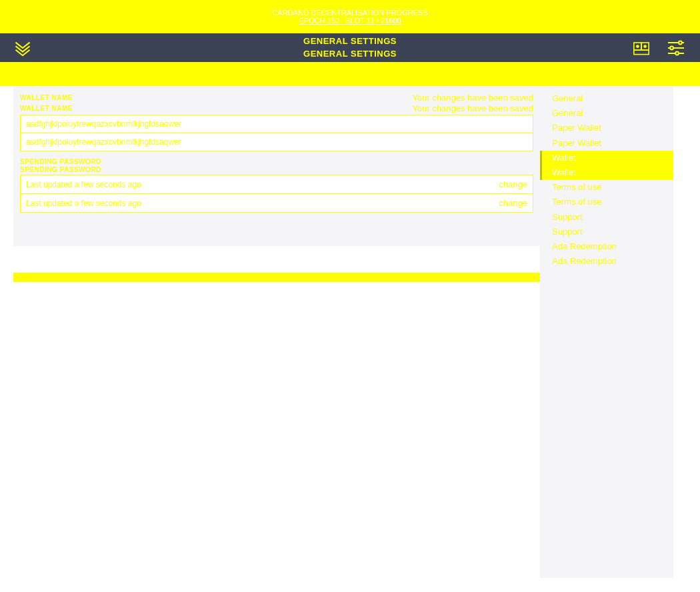  I want to click on page-title: GENERAL SETTINGS GENERAL SETTINGS, so click(350, 47).